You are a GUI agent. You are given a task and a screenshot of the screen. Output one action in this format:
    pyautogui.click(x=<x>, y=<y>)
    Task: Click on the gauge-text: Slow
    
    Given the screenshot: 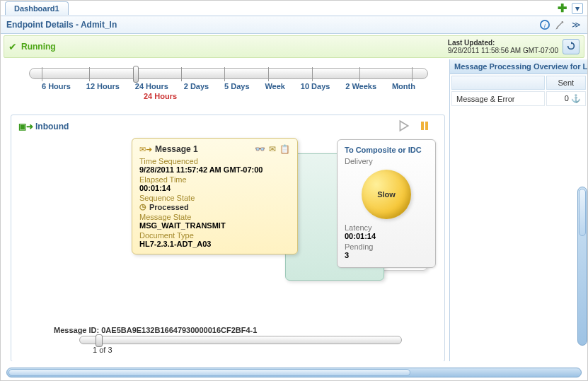 What is the action you would take?
    pyautogui.click(x=386, y=194)
    